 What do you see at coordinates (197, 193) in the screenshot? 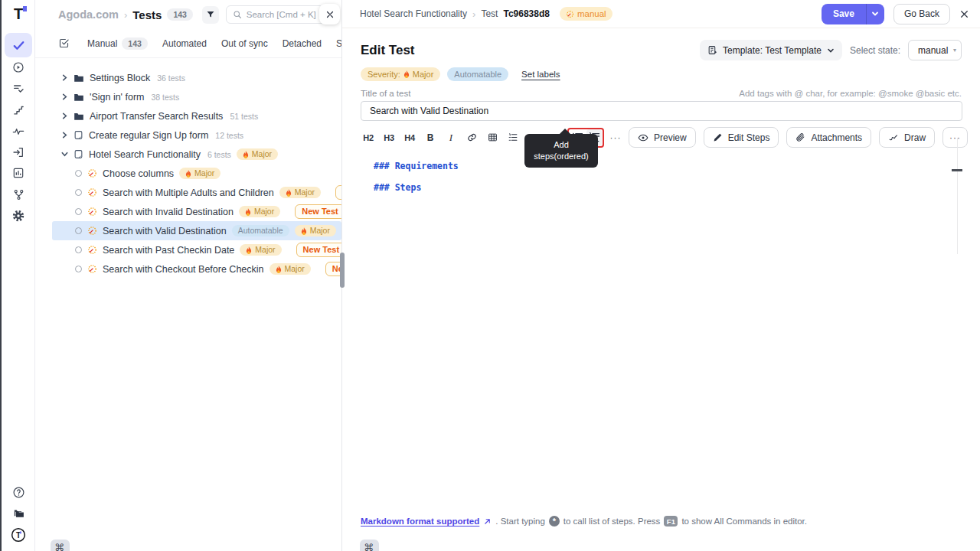
I see `test-row: Search with Multiple Adults and Children…` at bounding box center [197, 193].